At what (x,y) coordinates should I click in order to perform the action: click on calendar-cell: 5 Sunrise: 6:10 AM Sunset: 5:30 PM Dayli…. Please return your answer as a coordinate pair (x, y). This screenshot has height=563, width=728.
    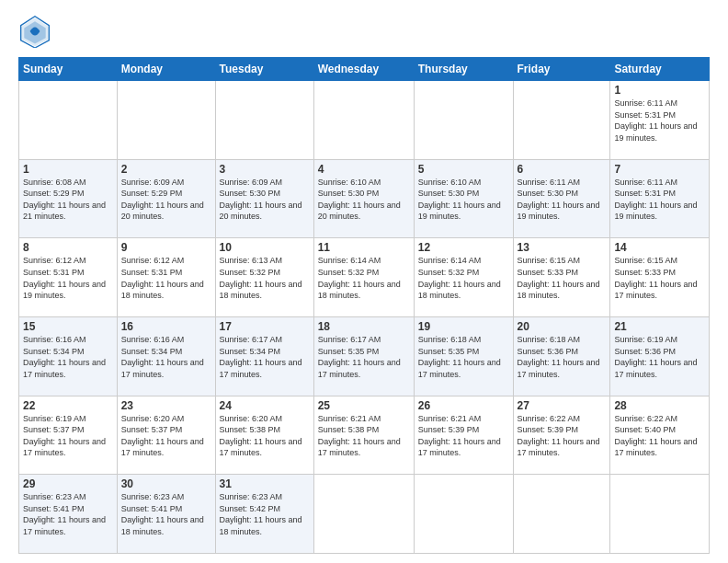
    Looking at the image, I should click on (463, 199).